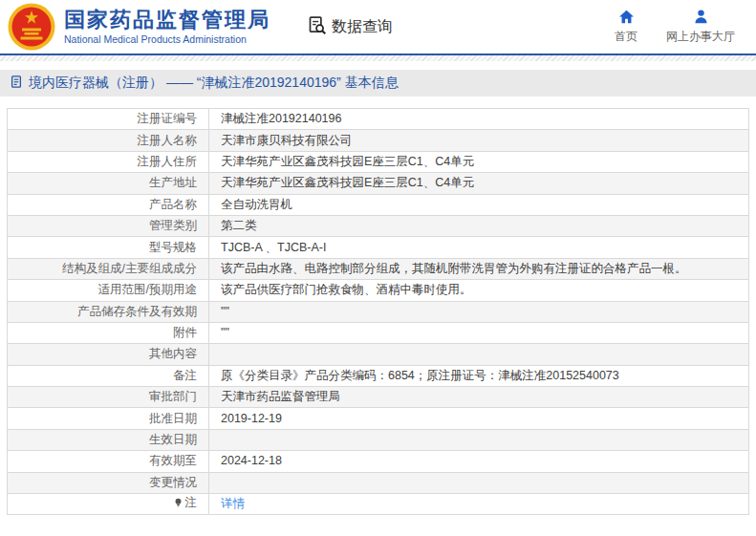  I want to click on row-label: 管理类别, so click(109, 225).